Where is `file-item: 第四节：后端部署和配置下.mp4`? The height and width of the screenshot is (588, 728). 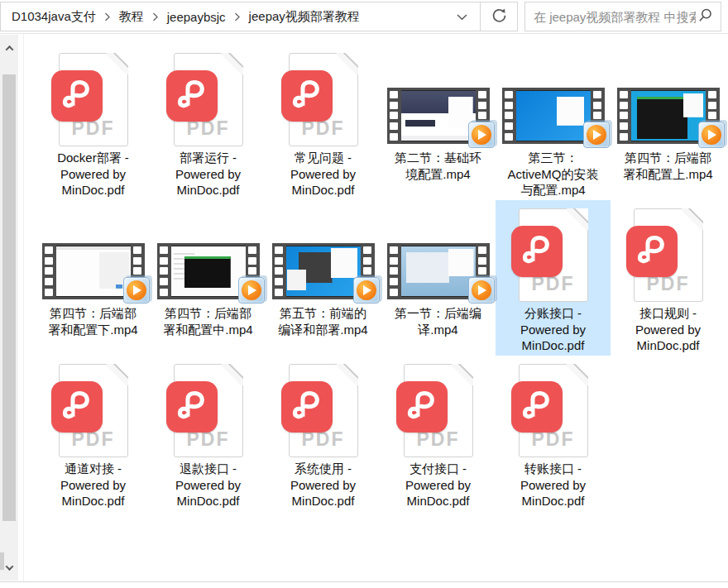
file-item: 第四节：后端部署和配置下.mp4 is located at coordinates (93, 278).